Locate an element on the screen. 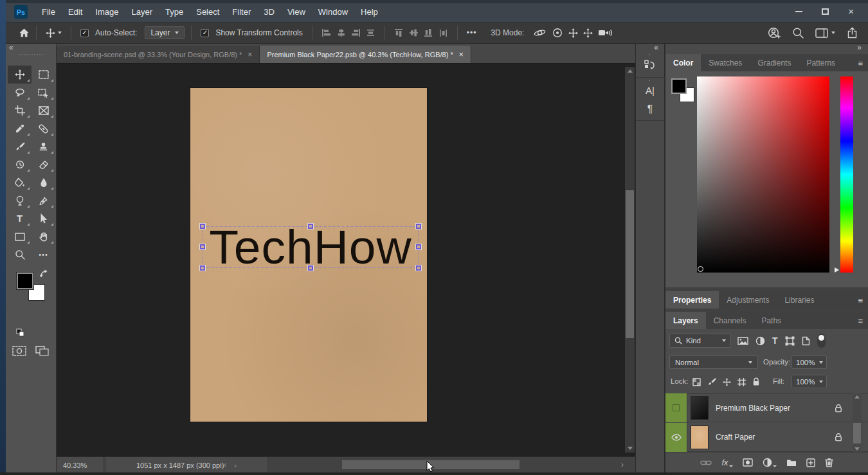  swap-colors-icon is located at coordinates (44, 274).